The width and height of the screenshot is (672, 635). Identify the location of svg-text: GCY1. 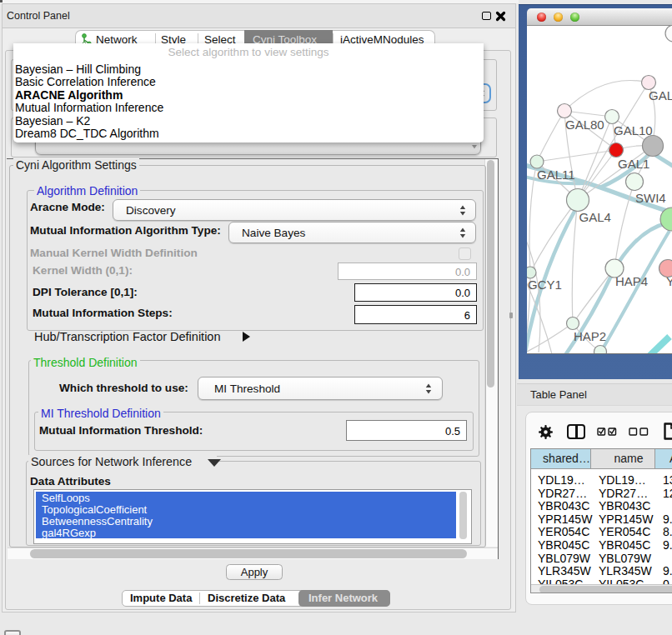
(545, 285).